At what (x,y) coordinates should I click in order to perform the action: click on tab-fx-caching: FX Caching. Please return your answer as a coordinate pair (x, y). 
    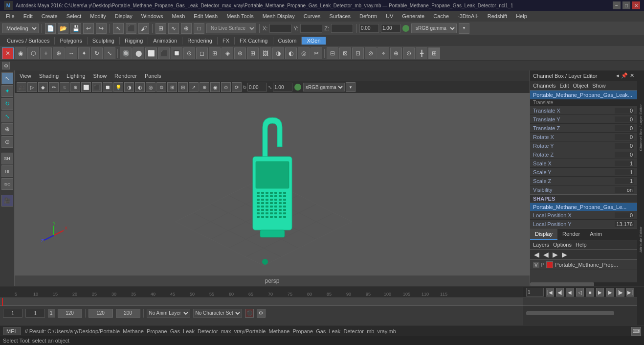
    Looking at the image, I should click on (254, 41).